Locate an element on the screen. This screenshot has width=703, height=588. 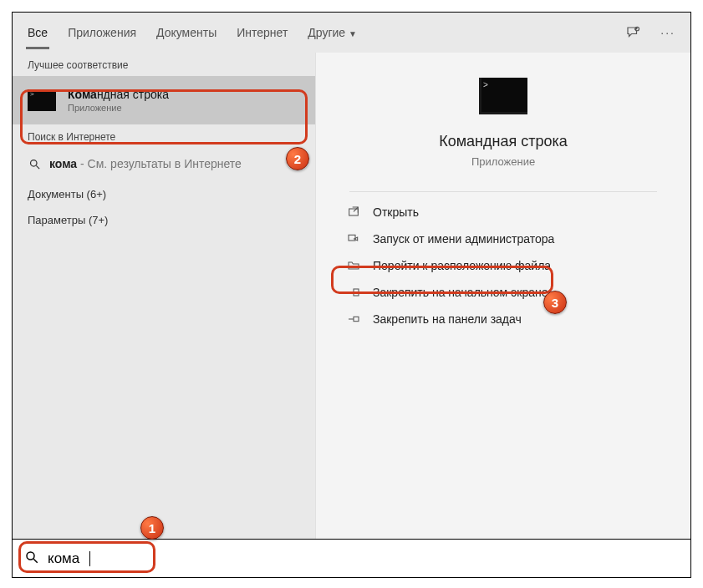
action-pin-taskbar: Закрепить на панели задач is located at coordinates (513, 319).